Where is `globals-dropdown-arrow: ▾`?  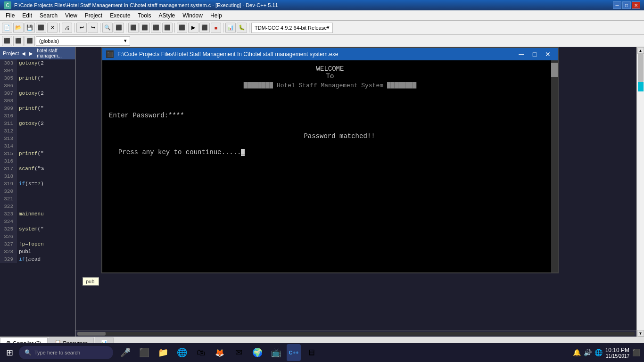 globals-dropdown-arrow: ▾ is located at coordinates (125, 41).